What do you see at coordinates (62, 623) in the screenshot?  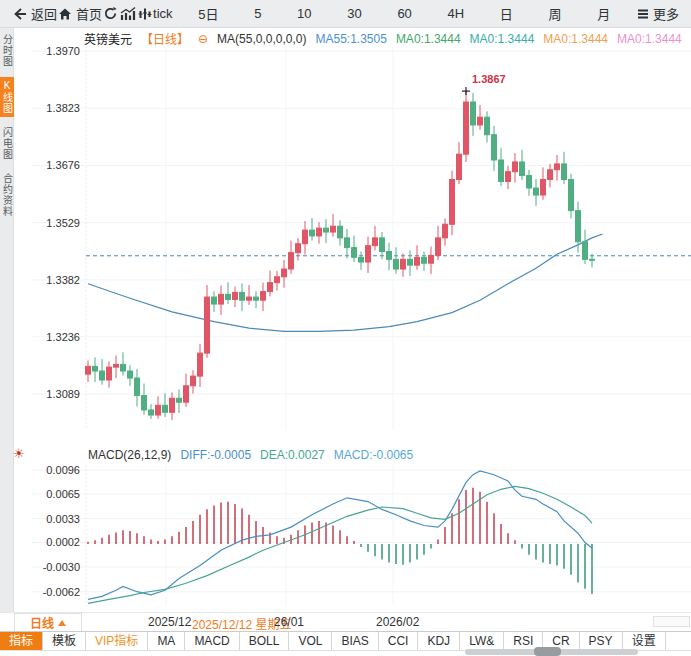 I see `triangle-up-icon` at bounding box center [62, 623].